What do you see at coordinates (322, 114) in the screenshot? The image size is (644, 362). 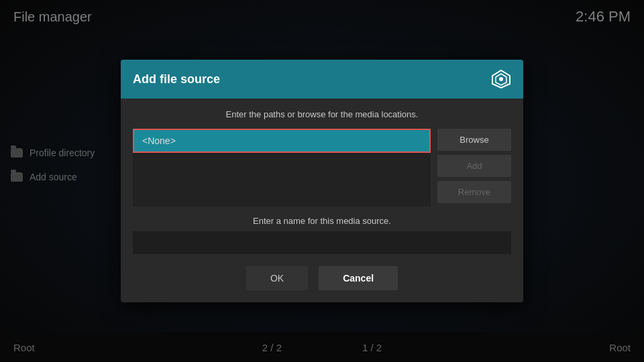 I see `dialog-instruction: Enter the paths or browse for the media …` at bounding box center [322, 114].